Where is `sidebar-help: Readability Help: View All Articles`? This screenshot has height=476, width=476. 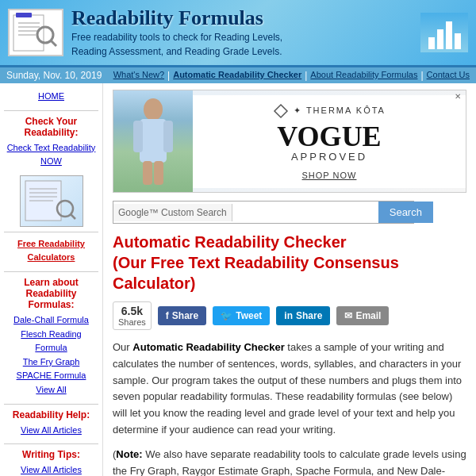
sidebar-help: Readability Help: View All Articles is located at coordinates (51, 424).